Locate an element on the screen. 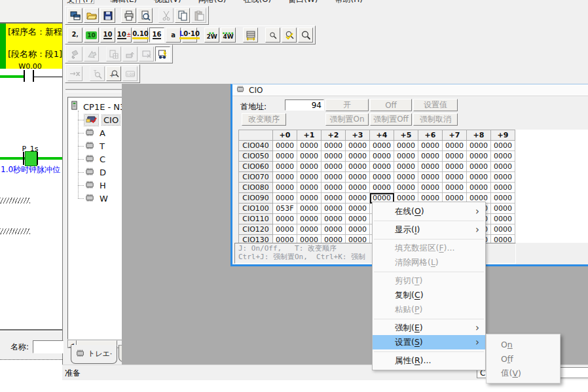 The width and height of the screenshot is (588, 392). cell-CIO080-+5: 0000 is located at coordinates (406, 188).